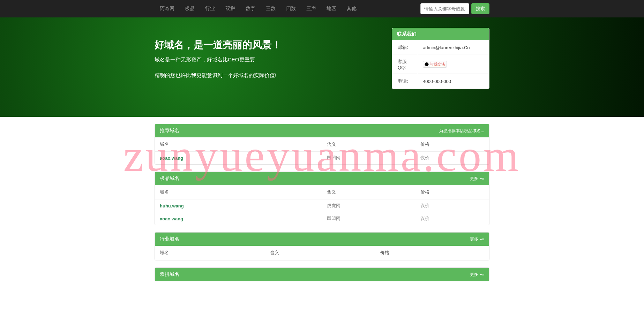 The height and width of the screenshot is (311, 644). I want to click on contact-row-phone: 电话: 4000-000-000, so click(441, 81).